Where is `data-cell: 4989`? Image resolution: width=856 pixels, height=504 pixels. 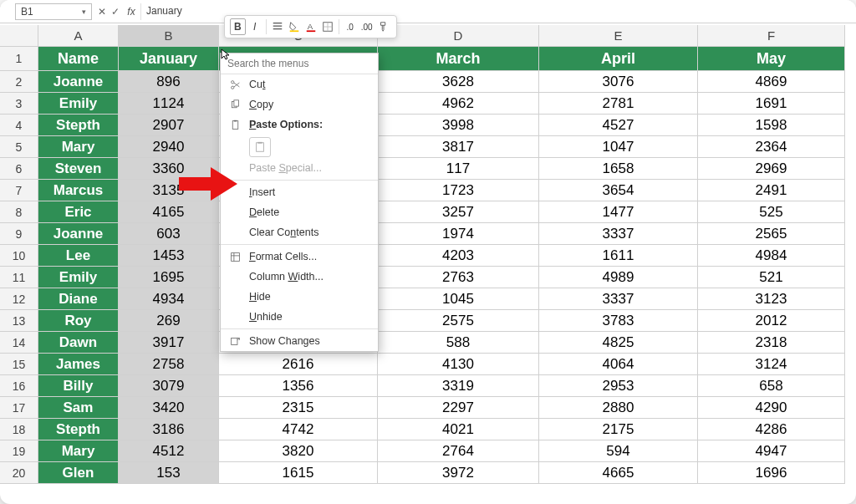 data-cell: 4989 is located at coordinates (619, 277).